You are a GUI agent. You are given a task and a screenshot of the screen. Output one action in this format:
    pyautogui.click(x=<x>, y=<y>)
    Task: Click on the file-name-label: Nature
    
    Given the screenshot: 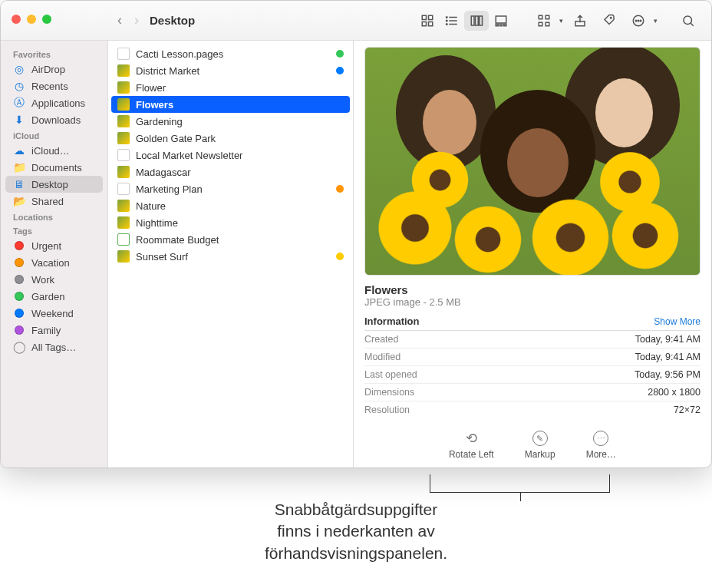 What is the action you would take?
    pyautogui.click(x=239, y=206)
    